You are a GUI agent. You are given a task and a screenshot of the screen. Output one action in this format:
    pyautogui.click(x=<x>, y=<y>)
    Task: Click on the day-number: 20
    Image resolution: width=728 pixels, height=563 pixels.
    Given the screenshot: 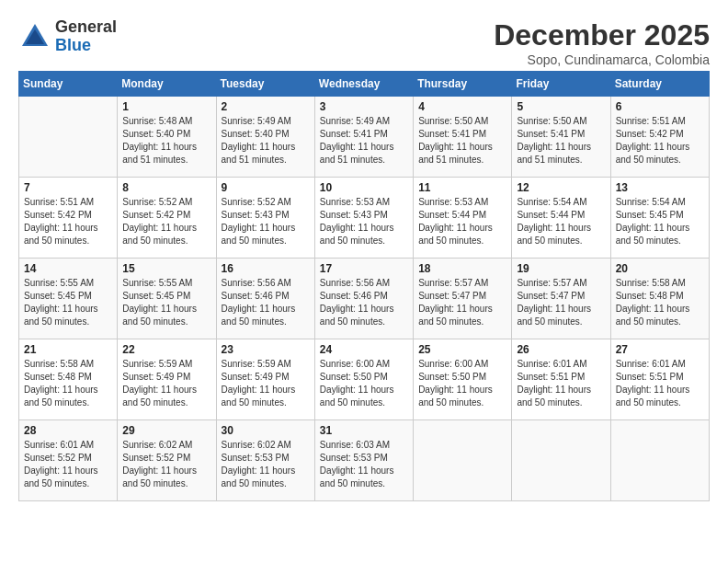 What is the action you would take?
    pyautogui.click(x=660, y=269)
    